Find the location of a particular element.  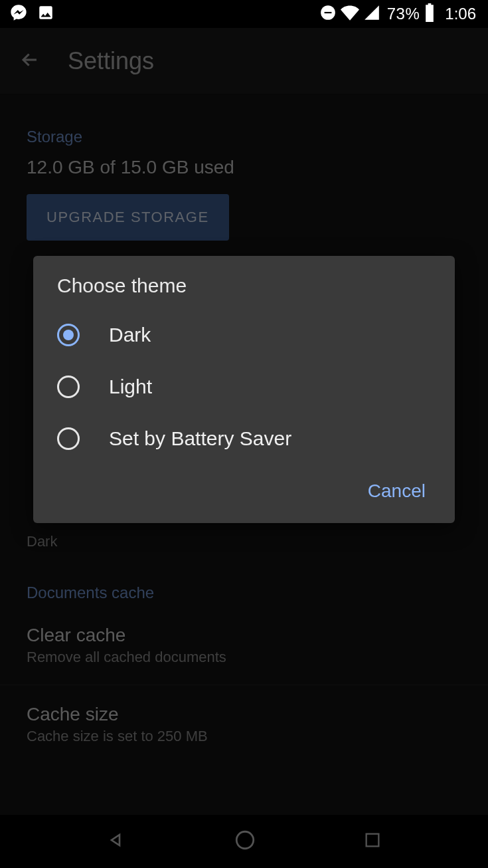

clear-cache-item: Clear cache Remove all cached documents is located at coordinates (244, 645).